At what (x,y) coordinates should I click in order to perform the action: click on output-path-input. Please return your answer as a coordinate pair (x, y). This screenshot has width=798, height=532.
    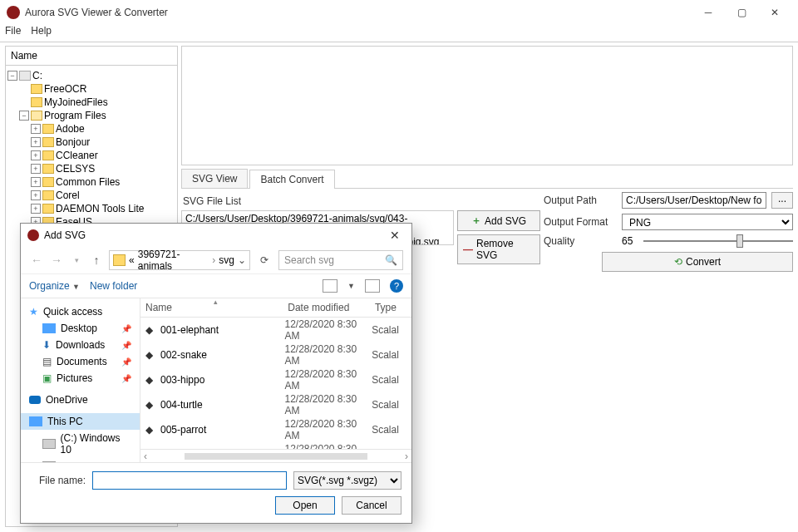
    Looking at the image, I should click on (694, 200).